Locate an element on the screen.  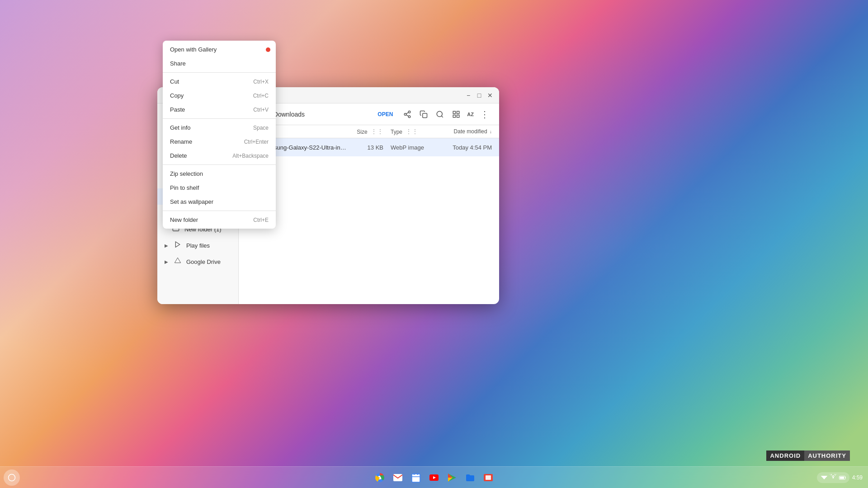
ctx-rename: Rename Ctrl+Enter is located at coordinates (219, 142).